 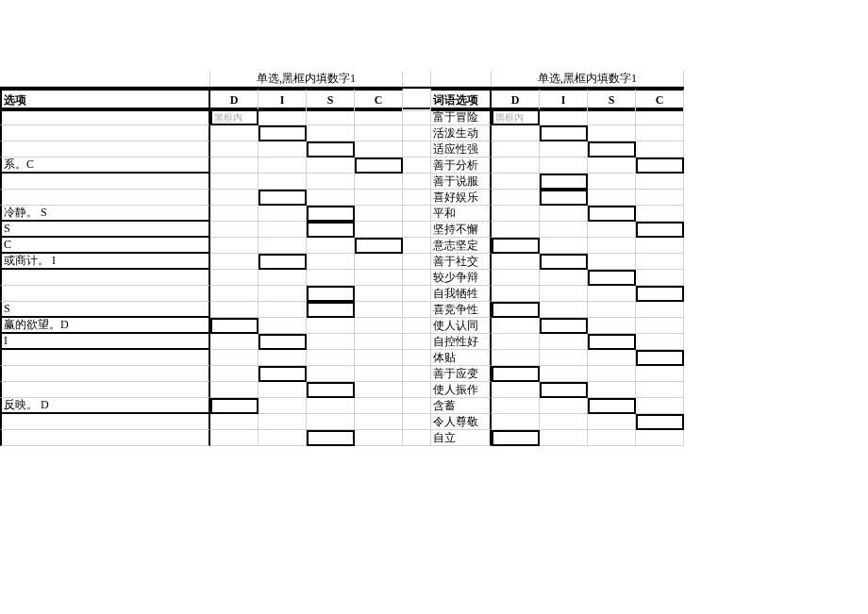 What do you see at coordinates (515, 117) in the screenshot?
I see `right-disc-cell: 黑框内` at bounding box center [515, 117].